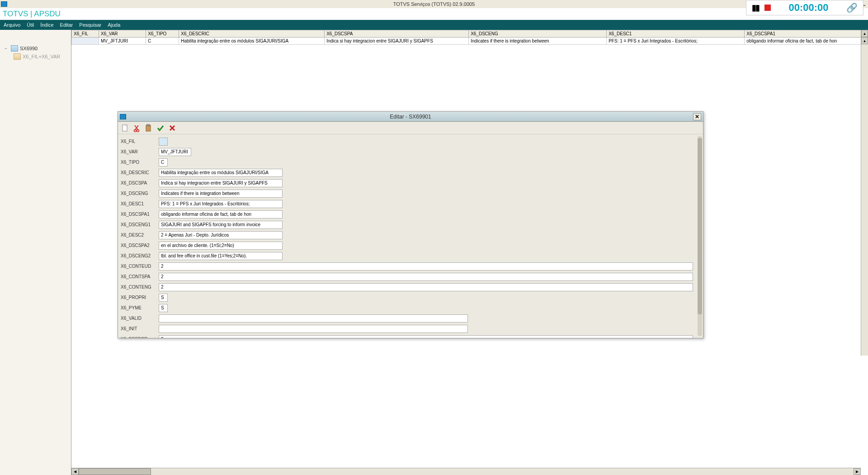  What do you see at coordinates (115, 471) in the screenshot?
I see `hscroll-thumb` at bounding box center [115, 471].